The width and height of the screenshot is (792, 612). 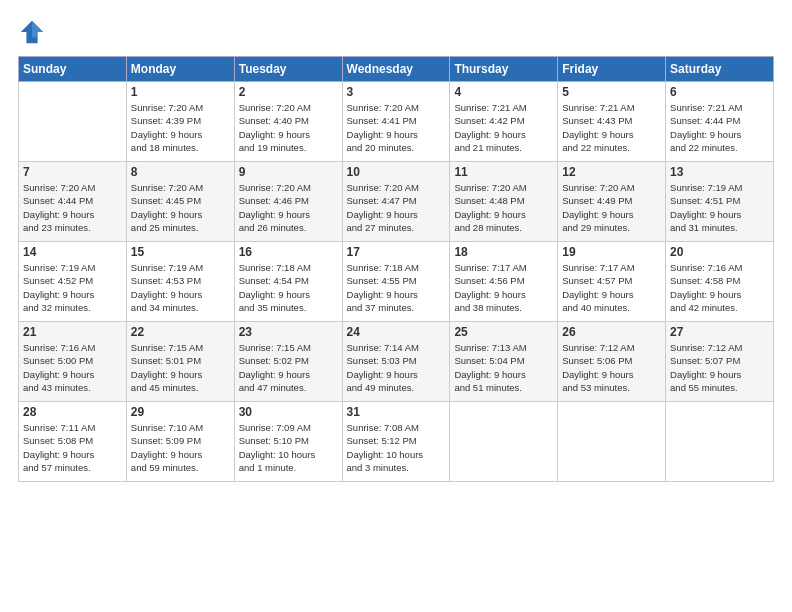 I want to click on day-info: Sunrise: 7:20 AMSunset: 4:47 PMDaylight:…, so click(x=396, y=208).